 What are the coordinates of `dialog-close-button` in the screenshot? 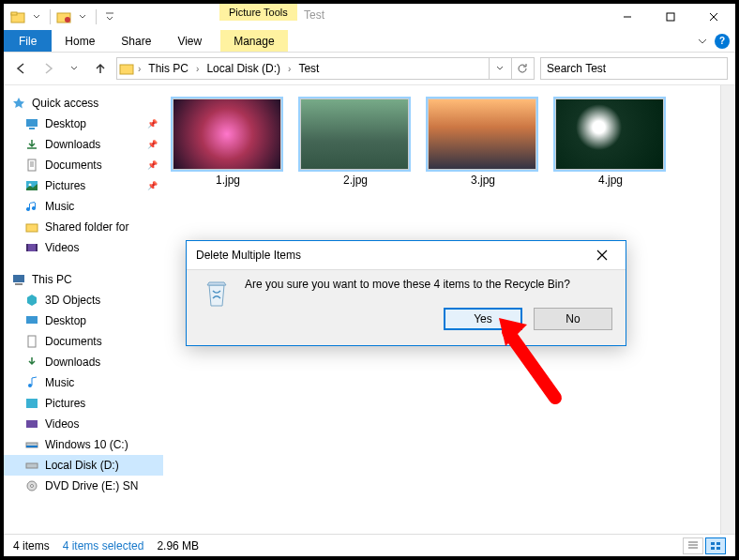 It's located at (602, 255).